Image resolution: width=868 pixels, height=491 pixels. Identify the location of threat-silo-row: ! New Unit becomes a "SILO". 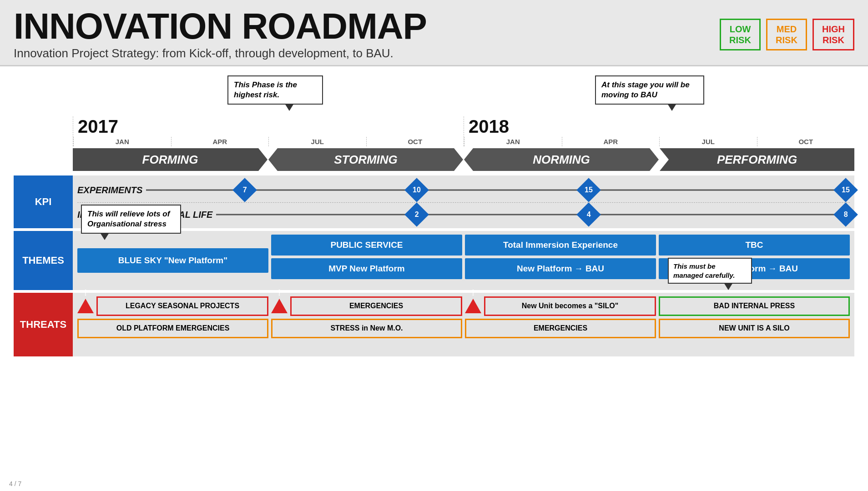
(560, 306).